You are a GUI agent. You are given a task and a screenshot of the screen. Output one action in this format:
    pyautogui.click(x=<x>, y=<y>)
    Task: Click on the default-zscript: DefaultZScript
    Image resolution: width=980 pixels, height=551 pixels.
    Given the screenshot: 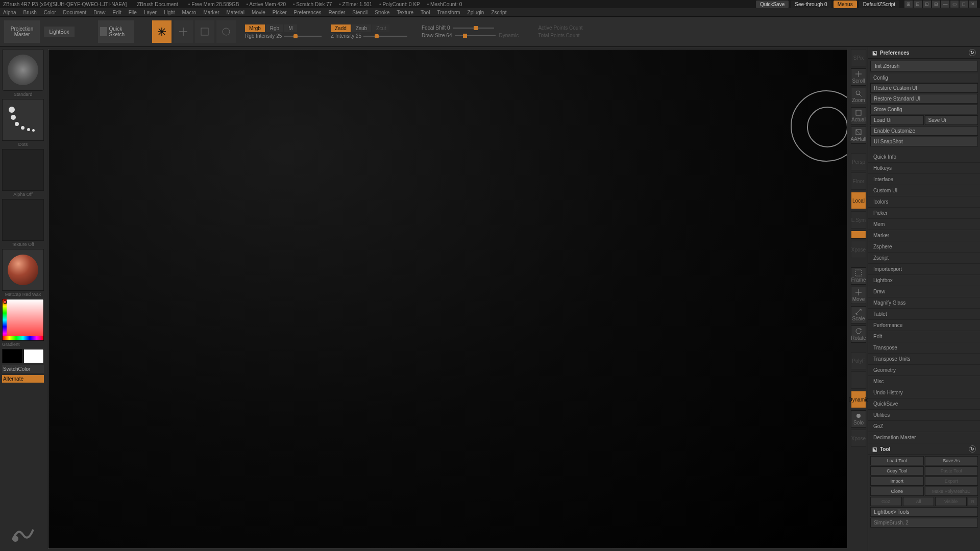 What is the action you would take?
    pyautogui.click(x=879, y=4)
    